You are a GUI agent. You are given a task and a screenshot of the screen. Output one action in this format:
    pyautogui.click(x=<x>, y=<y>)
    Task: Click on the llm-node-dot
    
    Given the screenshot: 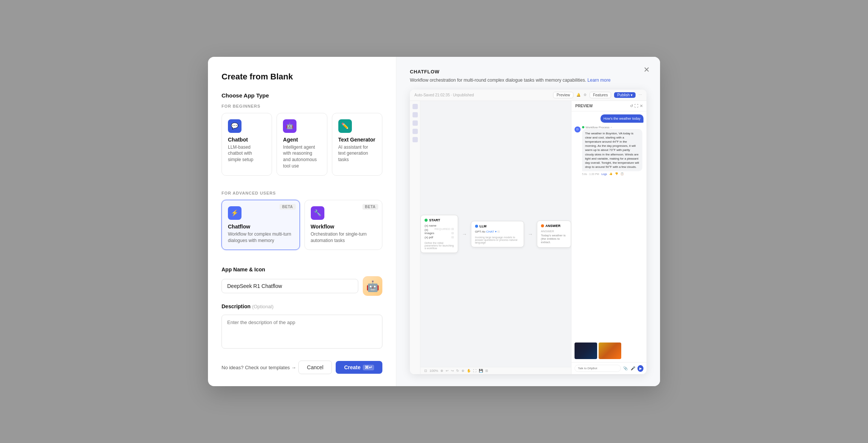 What is the action you would take?
    pyautogui.click(x=477, y=226)
    